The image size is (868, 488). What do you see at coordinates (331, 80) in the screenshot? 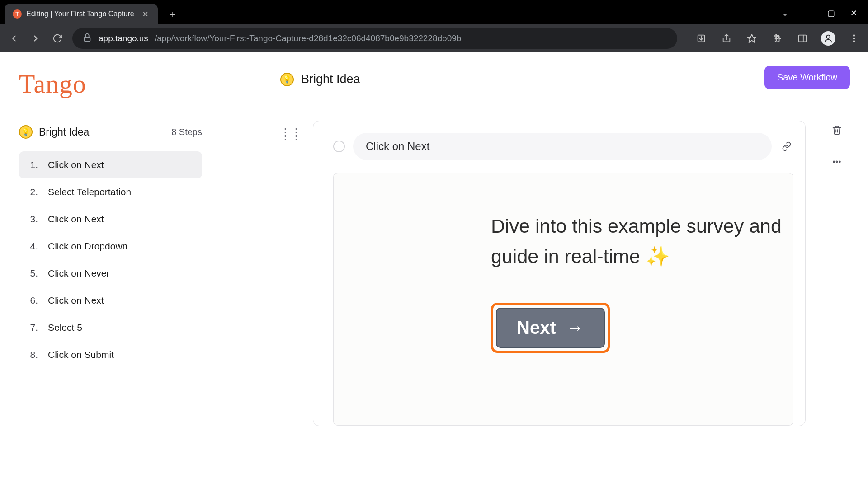
I see `page-title: Bright Idea` at bounding box center [331, 80].